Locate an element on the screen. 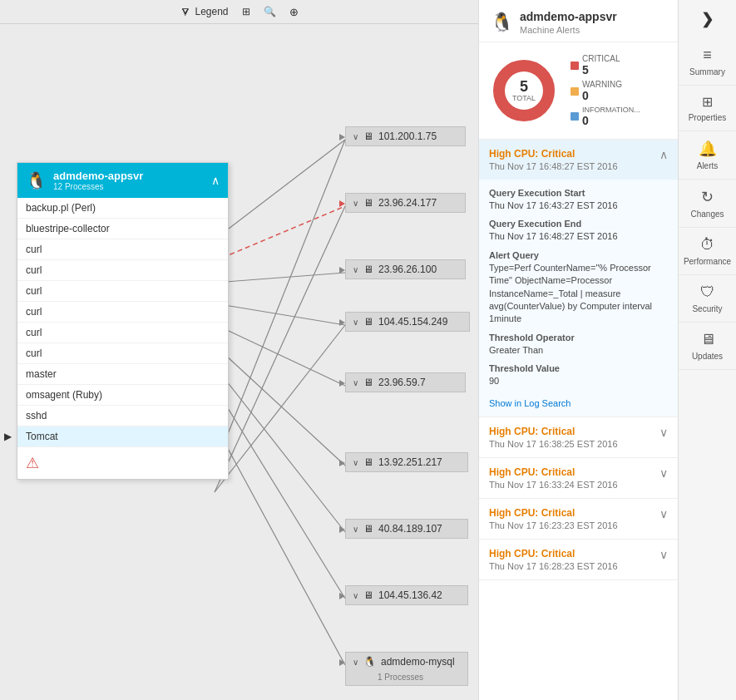 The image size is (736, 700). alert-item-5: High CPU: Critical Thu Nov 17 16:28:23 E… is located at coordinates (579, 560).